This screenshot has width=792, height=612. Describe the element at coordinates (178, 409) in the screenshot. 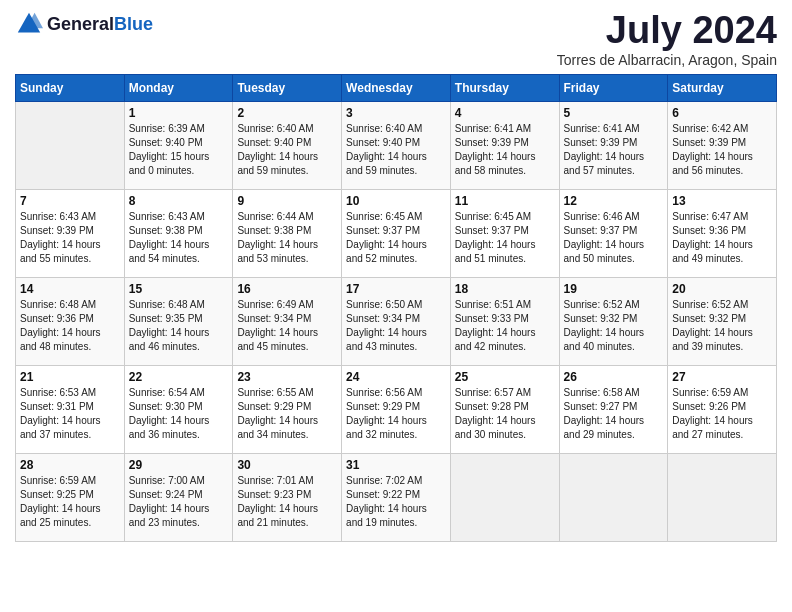

I see `day-cell: 22Sunrise: 6:54 AM Sunset: 9:30 PM Dayli…` at that location.